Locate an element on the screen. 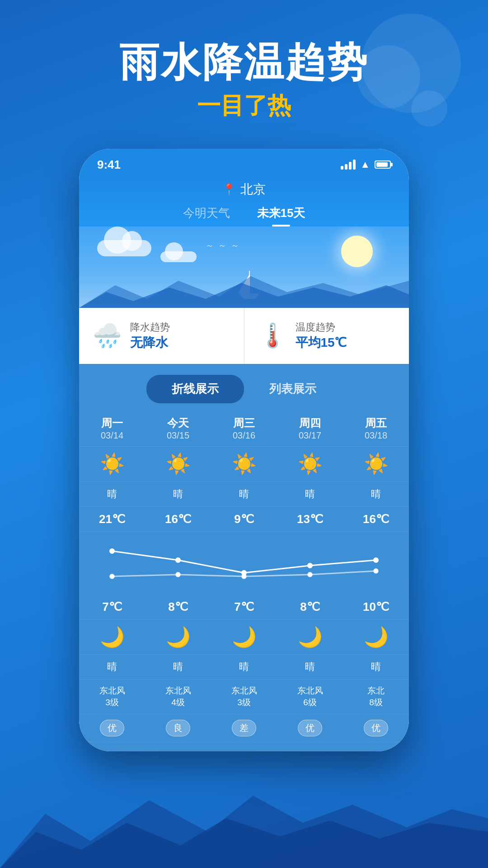  high-temp: 16℃ is located at coordinates (178, 519).